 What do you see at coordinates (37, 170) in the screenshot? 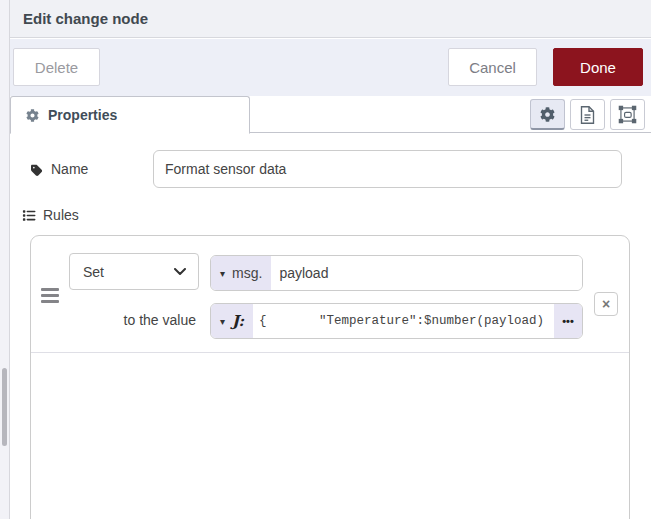
I see `tag-icon` at bounding box center [37, 170].